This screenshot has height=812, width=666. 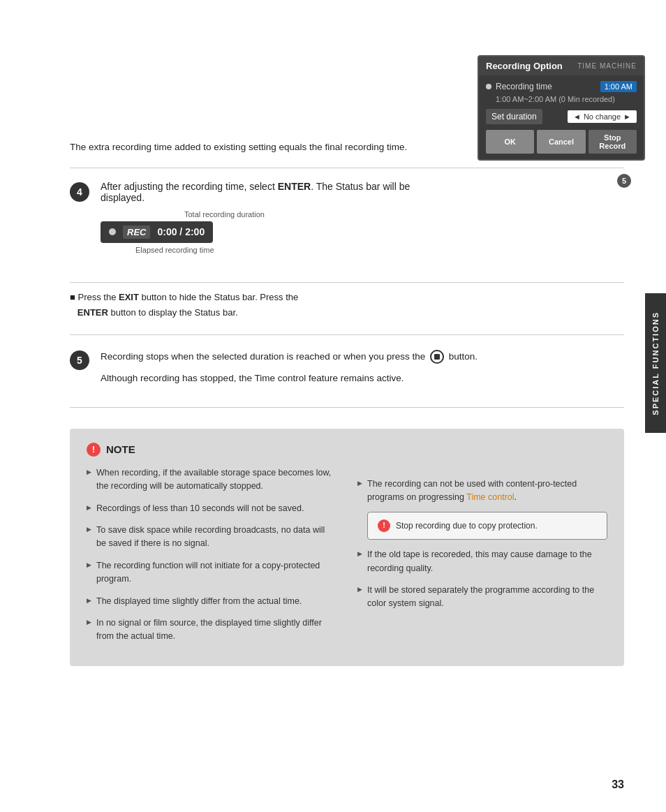 I want to click on stop-warning-text: Stop recording due to copy protection., so click(x=466, y=526).